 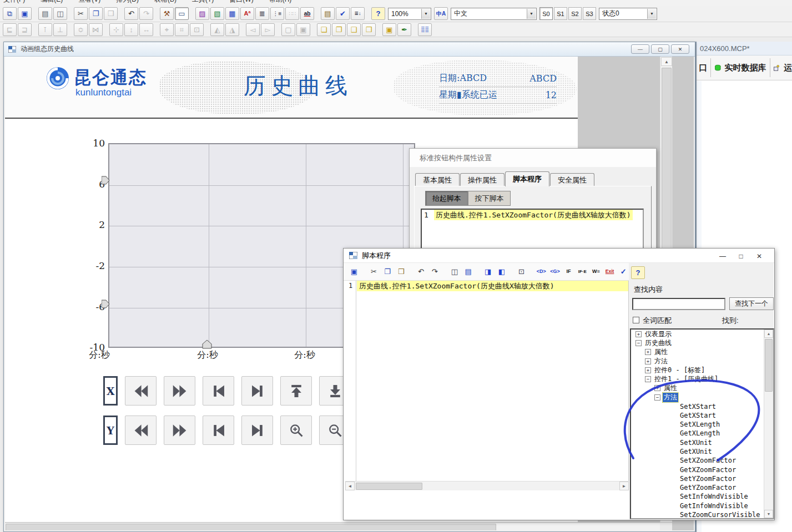 I want to click on same-height-icon: ≎, so click(x=81, y=30).